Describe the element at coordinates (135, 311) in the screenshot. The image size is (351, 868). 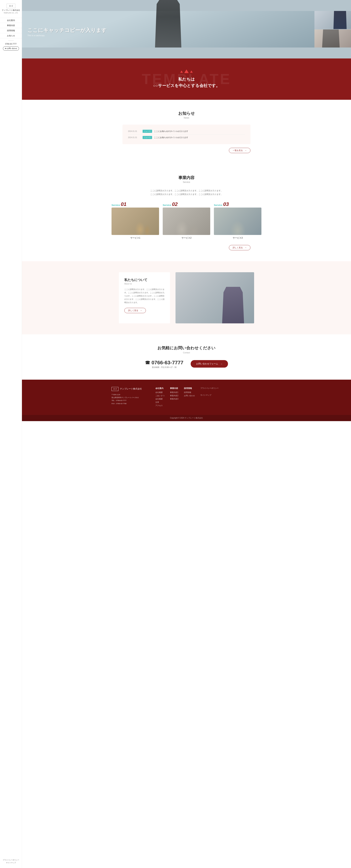
I see `about-more-button: 詳しく見る` at that location.